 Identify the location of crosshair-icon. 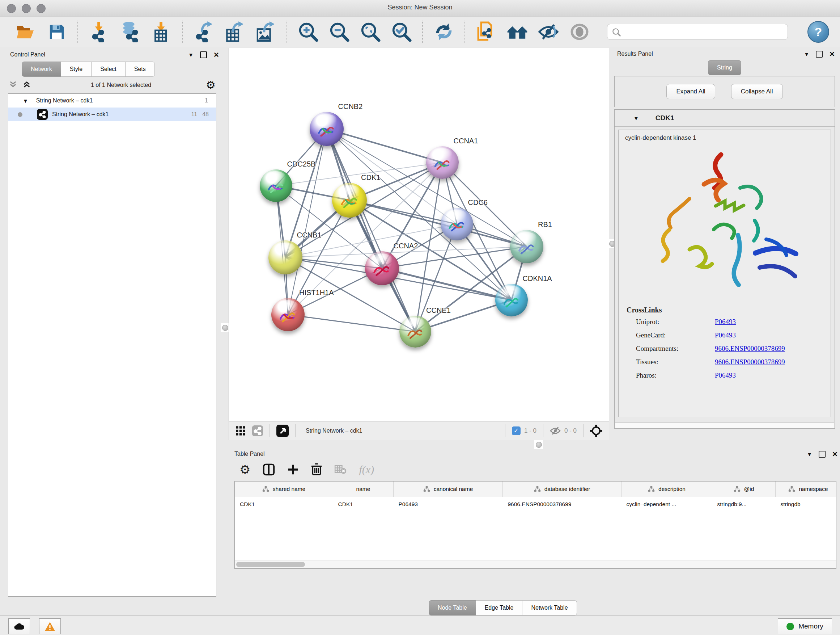
(596, 431).